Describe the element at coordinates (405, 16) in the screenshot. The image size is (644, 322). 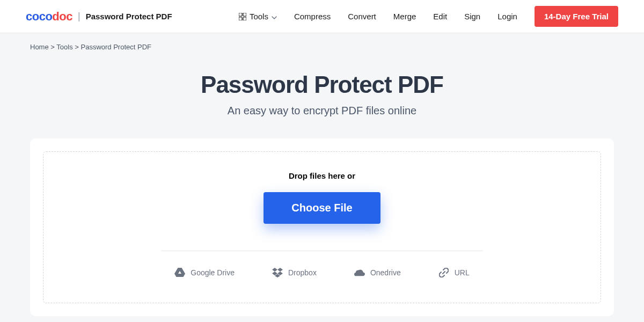
I see `nav-merge: Merge` at that location.